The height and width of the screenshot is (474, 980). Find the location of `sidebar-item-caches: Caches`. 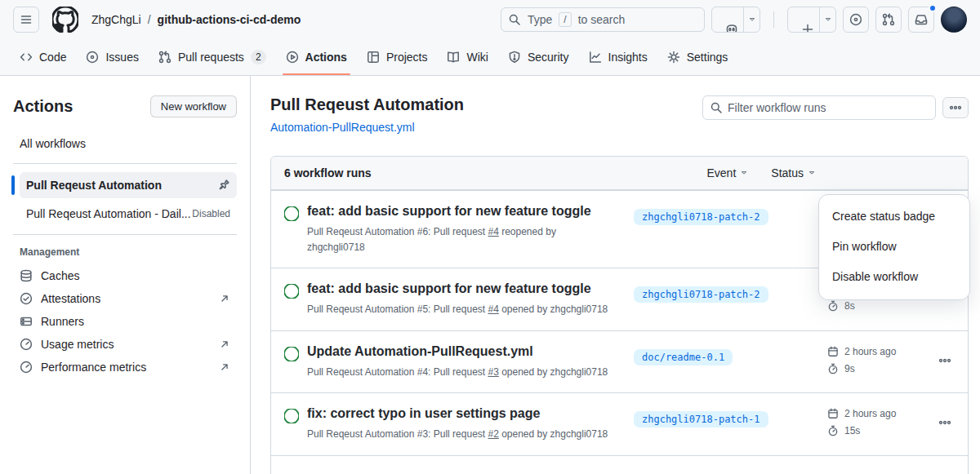

sidebar-item-caches: Caches is located at coordinates (125, 276).